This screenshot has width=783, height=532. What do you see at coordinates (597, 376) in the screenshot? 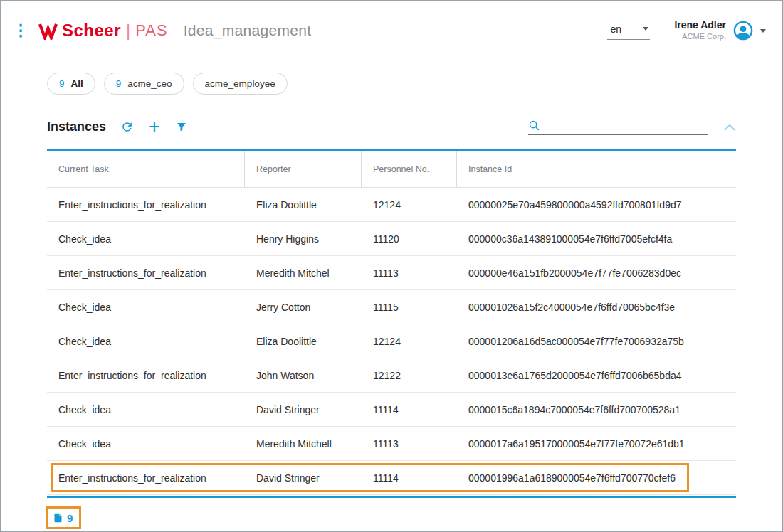
I see `cell-instance-id: 0000013e6a1765d2000054e7f6ffd7006b65bda4` at bounding box center [597, 376].